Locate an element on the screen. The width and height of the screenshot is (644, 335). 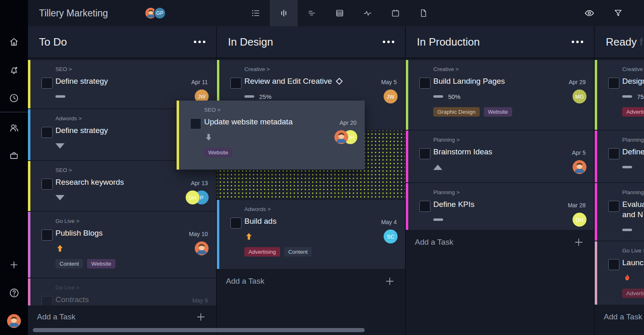
member-avatar-gp: GP is located at coordinates (160, 13).